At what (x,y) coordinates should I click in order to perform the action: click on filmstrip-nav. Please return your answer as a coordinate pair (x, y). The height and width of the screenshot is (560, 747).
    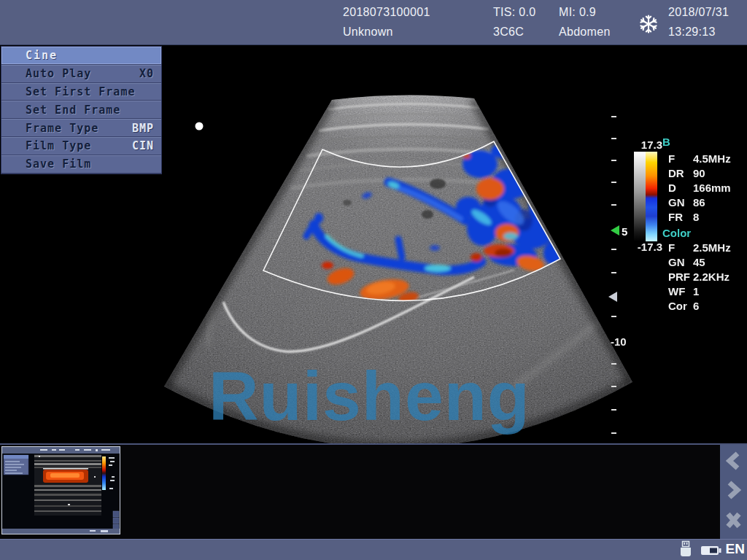
    Looking at the image, I should click on (734, 491).